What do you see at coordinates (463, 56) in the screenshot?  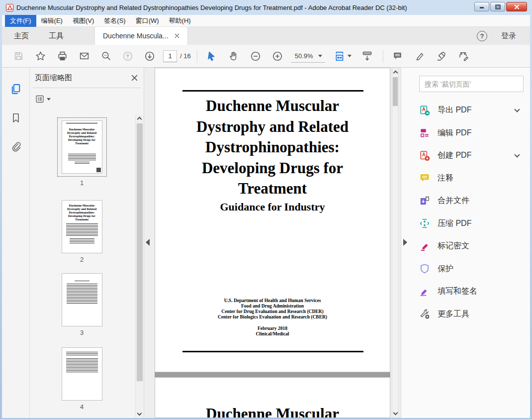 I see `edit-page-tool-button` at bounding box center [463, 56].